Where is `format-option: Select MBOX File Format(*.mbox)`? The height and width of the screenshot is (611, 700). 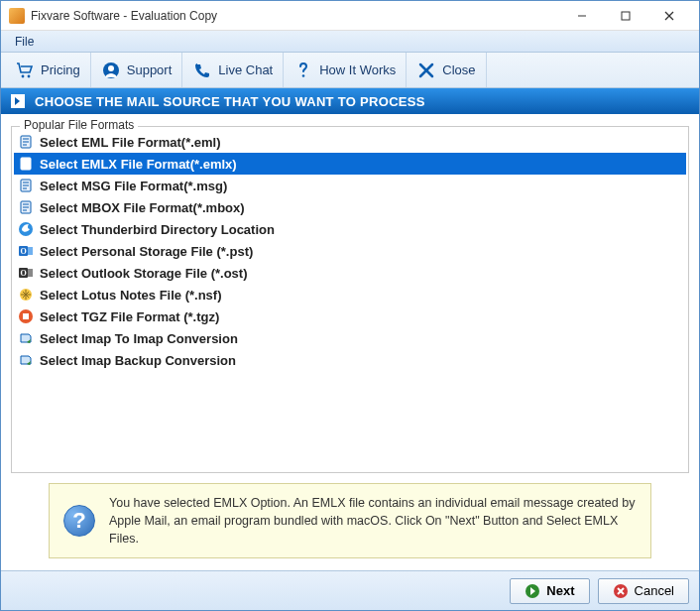
format-option: Select MBOX File Format(*.mbox) is located at coordinates (350, 207).